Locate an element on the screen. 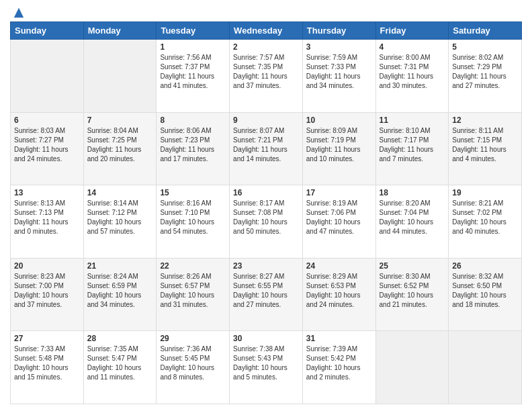 The width and height of the screenshot is (532, 411). day-info: Sunrise: 8:07 AM Sunset: 7:21 PM Dayligh… is located at coordinates (266, 145).